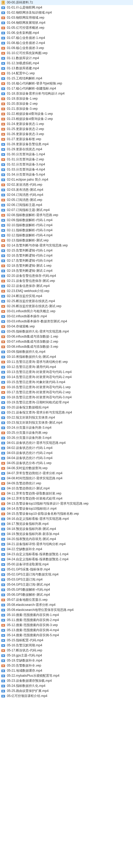 This screenshot has height=868, width=133. Describe the element at coordinates (67, 362) in the screenshot. I see `file-row: 03-11.告警日志查询-需求与表结构分析.vep` at that location.